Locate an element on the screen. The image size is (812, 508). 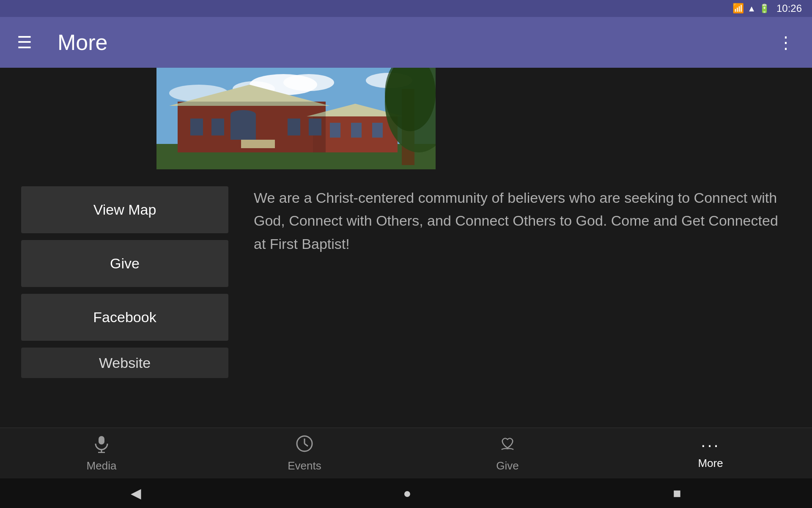
app-toolbar: ☰ More ⋮ is located at coordinates (406, 42).